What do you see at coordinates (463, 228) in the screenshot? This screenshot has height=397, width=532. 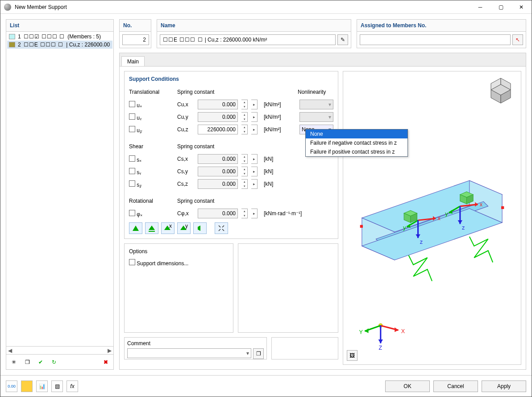 I see `svg-text: z` at bounding box center [463, 228].